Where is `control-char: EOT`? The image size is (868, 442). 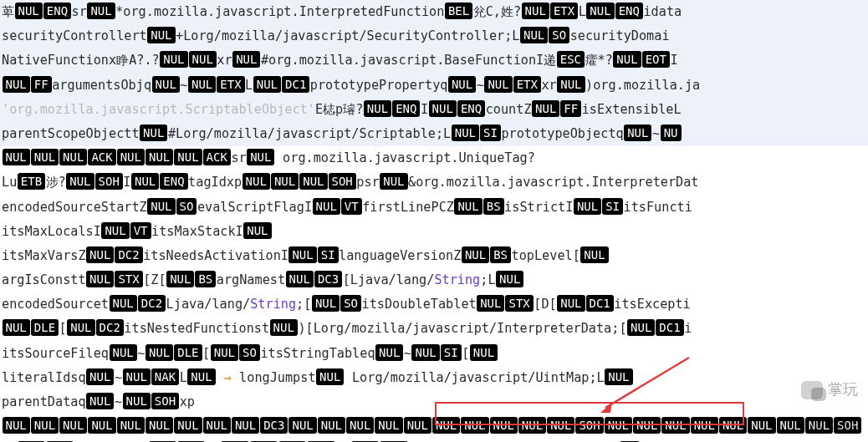 control-char: EOT is located at coordinates (656, 59).